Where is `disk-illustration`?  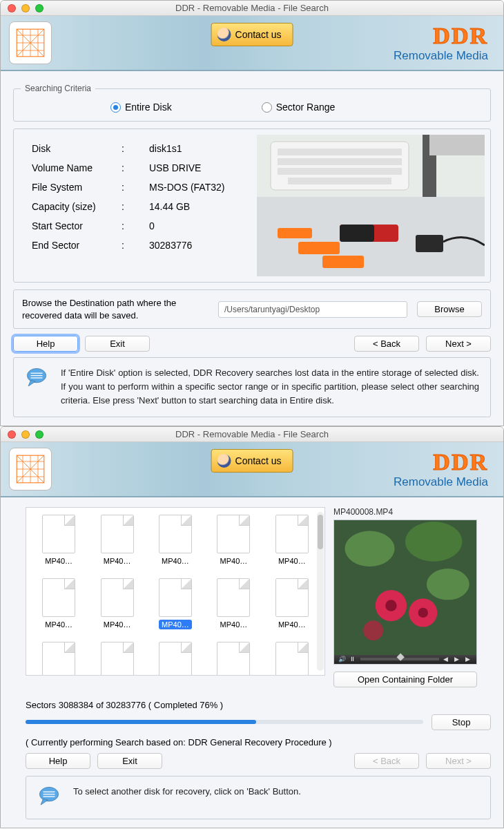 disk-illustration is located at coordinates (371, 206).